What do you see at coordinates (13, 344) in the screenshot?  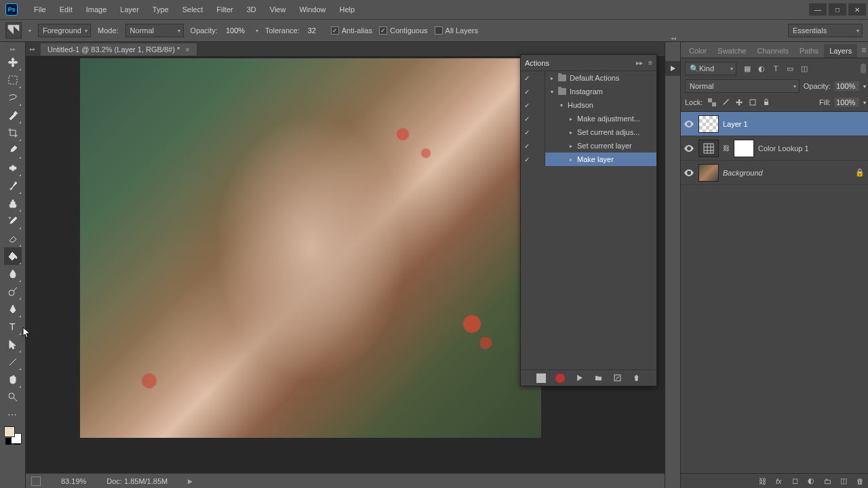 I see `path-selection-tool` at bounding box center [13, 344].